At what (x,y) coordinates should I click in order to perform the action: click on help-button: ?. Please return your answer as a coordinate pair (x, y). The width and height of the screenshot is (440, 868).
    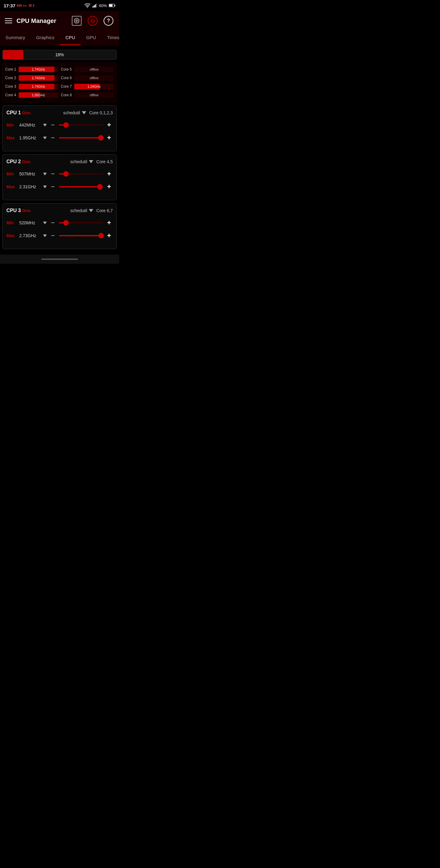
    Looking at the image, I should click on (108, 21).